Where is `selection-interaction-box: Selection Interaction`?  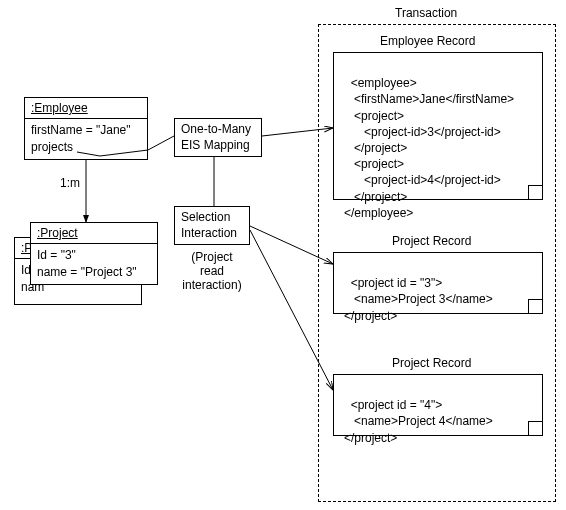 selection-interaction-box: Selection Interaction is located at coordinates (212, 226).